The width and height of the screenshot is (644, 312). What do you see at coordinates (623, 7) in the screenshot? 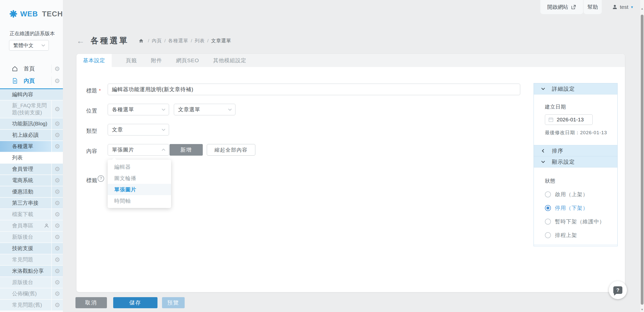
I see `user-menu: test ▼` at bounding box center [623, 7].